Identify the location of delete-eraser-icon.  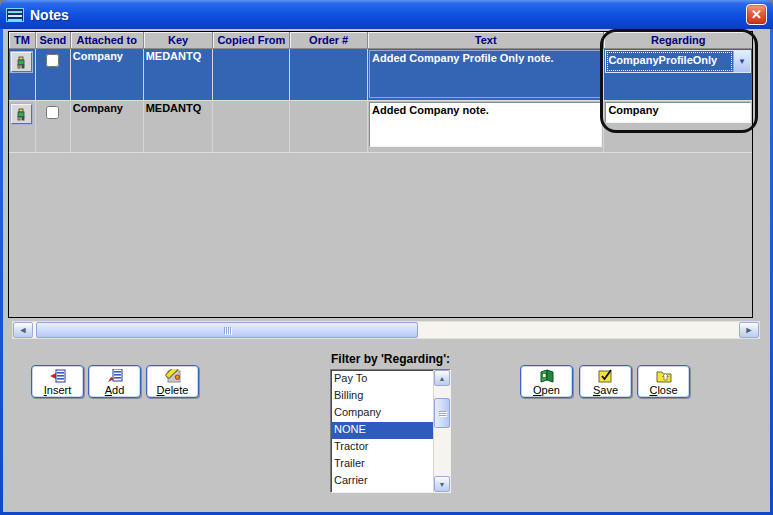
(173, 376).